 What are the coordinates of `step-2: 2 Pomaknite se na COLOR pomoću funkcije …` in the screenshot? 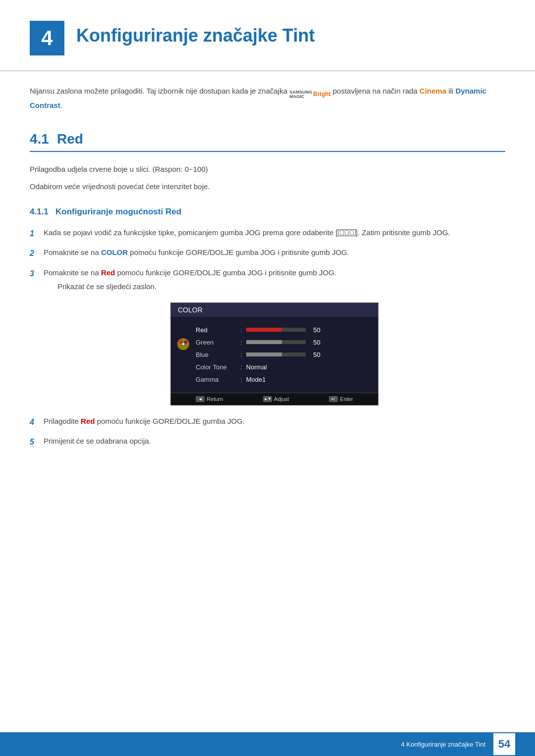 It's located at (268, 253).